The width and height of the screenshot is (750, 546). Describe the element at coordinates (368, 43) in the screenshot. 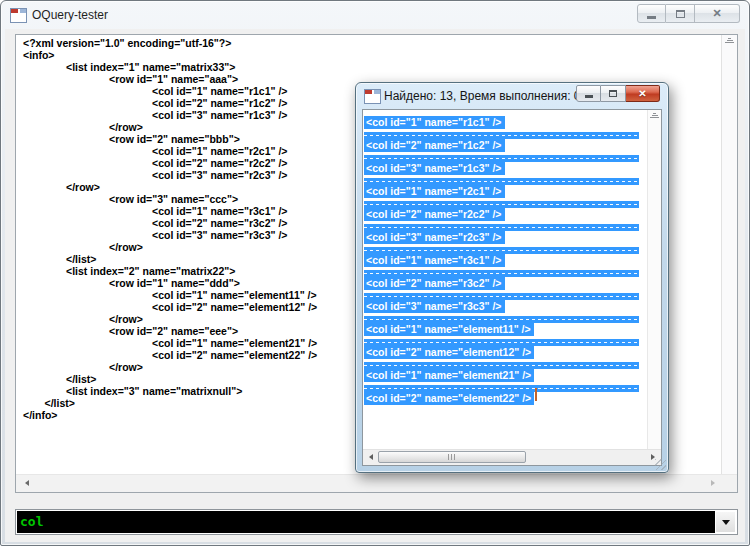

I see `xml-line: <?xml version="1.0" encoding="utf-16"?>` at that location.